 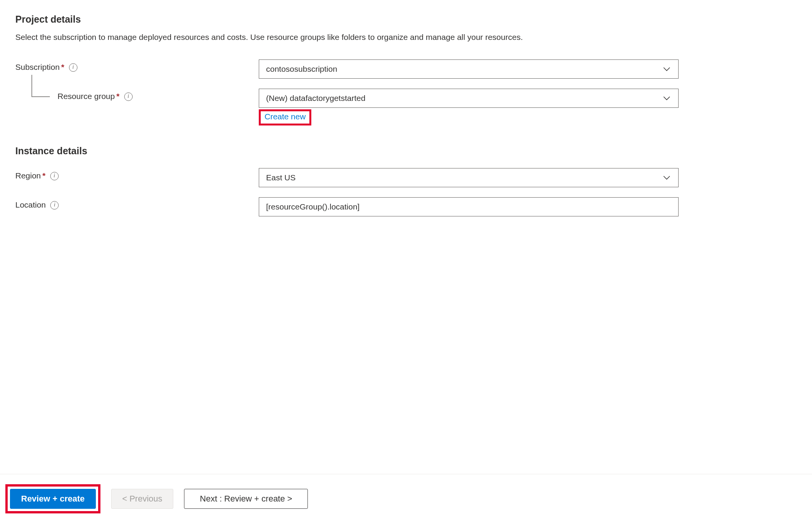 I want to click on location-label: Location, so click(x=31, y=205).